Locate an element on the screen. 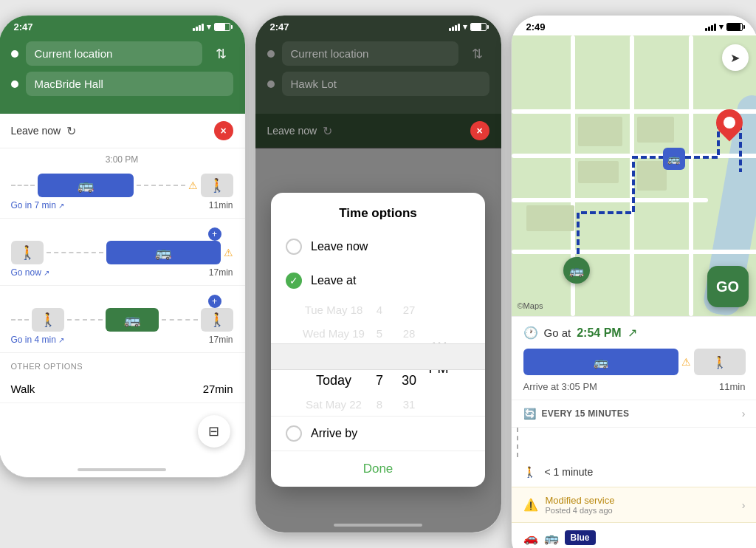 Image resolution: width=756 pixels, height=548 pixels. modified-subtitle: Posted 4 days ago is located at coordinates (640, 510).